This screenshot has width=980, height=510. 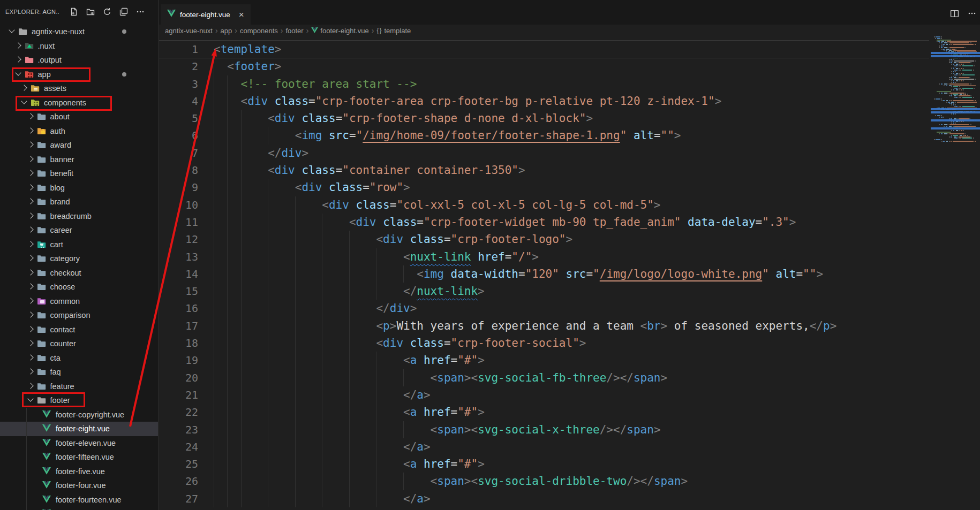 What do you see at coordinates (124, 32) in the screenshot?
I see `modified-badge-dot` at bounding box center [124, 32].